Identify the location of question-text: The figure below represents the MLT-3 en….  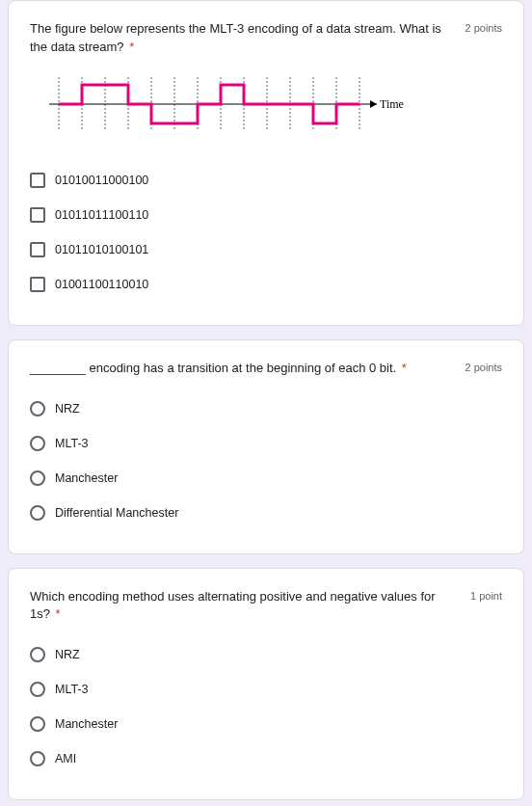
(241, 39).